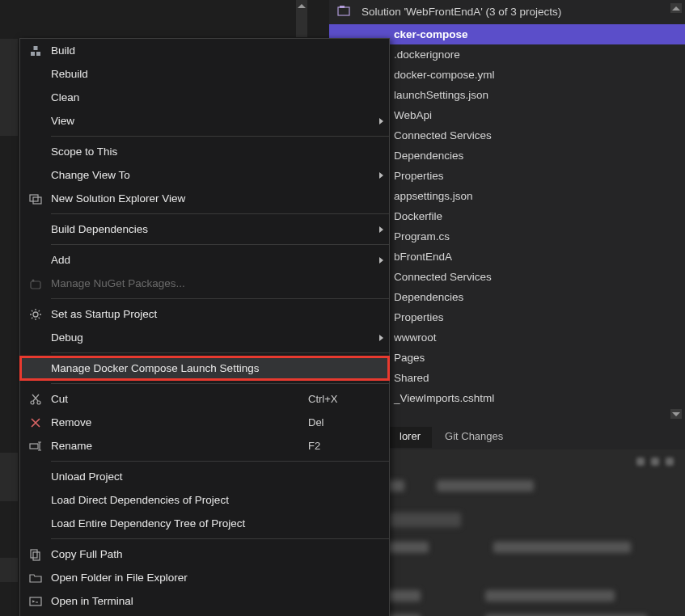 The width and height of the screenshot is (685, 616). Describe the element at coordinates (205, 314) in the screenshot. I see `menu-startup: Set as Startup Project` at that location.